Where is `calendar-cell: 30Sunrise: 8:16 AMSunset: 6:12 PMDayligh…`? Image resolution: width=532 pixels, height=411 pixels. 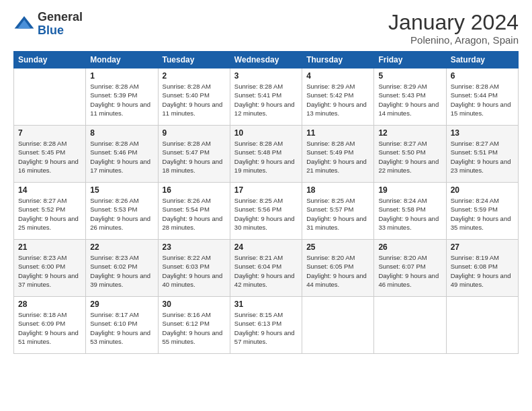
calendar-cell: 30Sunrise: 8:16 AMSunset: 6:12 PMDayligh… is located at coordinates (193, 325).